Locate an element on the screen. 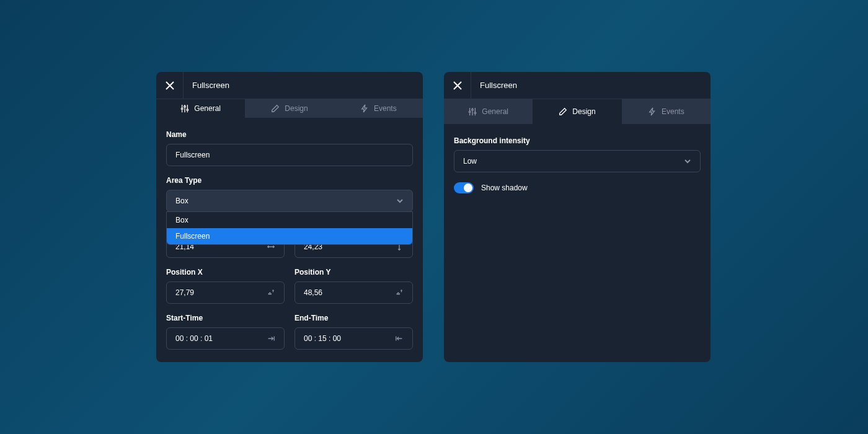  end-time-input: 00 : 15 : 00 is located at coordinates (353, 339).